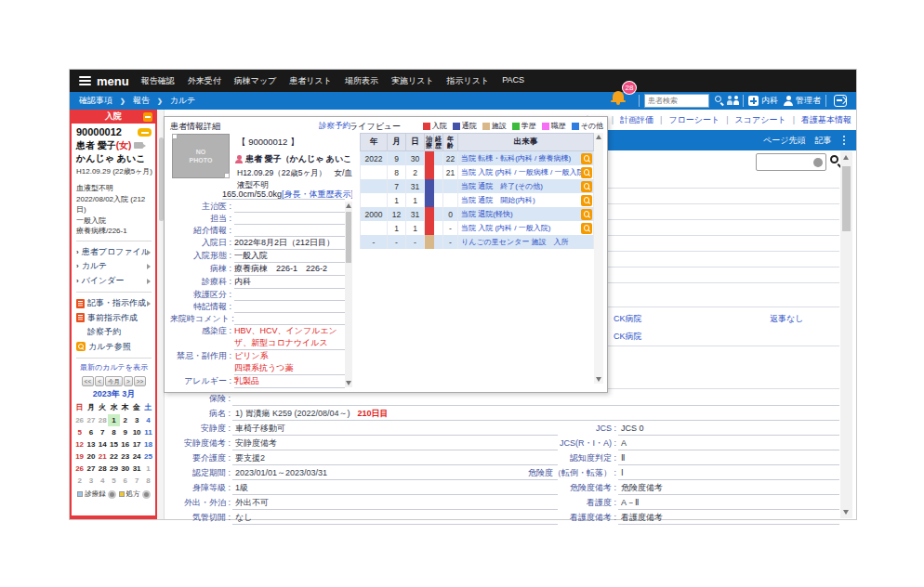 This screenshot has height=587, width=924. I want to click on article-link: 記事, so click(824, 141).